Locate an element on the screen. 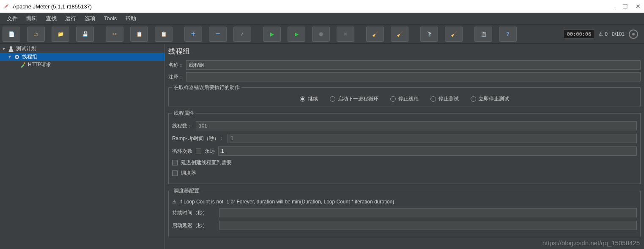  warning-count: ⚠ 0 is located at coordinates (603, 34).